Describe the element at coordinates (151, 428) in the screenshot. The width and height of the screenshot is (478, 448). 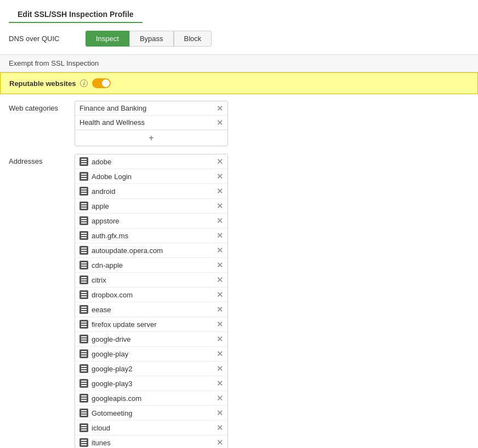
I see `address-item: icloud ✕` at that location.